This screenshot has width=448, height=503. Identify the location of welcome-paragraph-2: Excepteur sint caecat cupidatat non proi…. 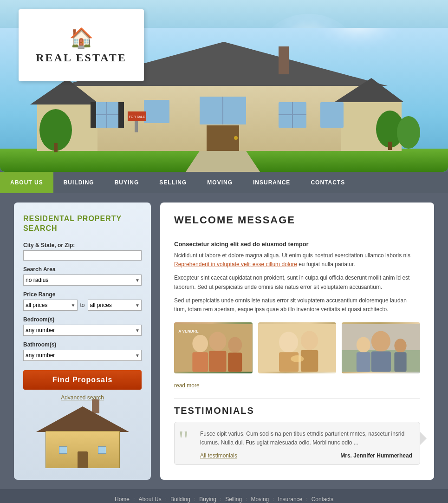
(297, 282).